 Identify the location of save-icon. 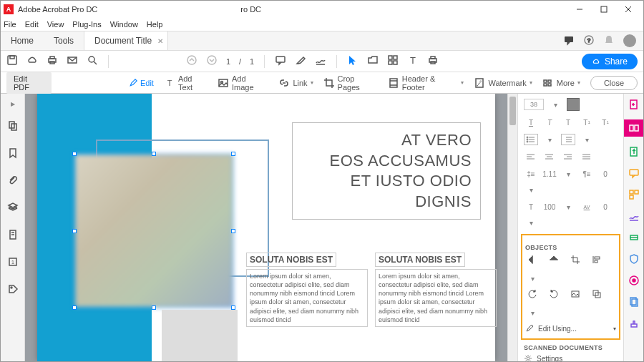
(12, 62).